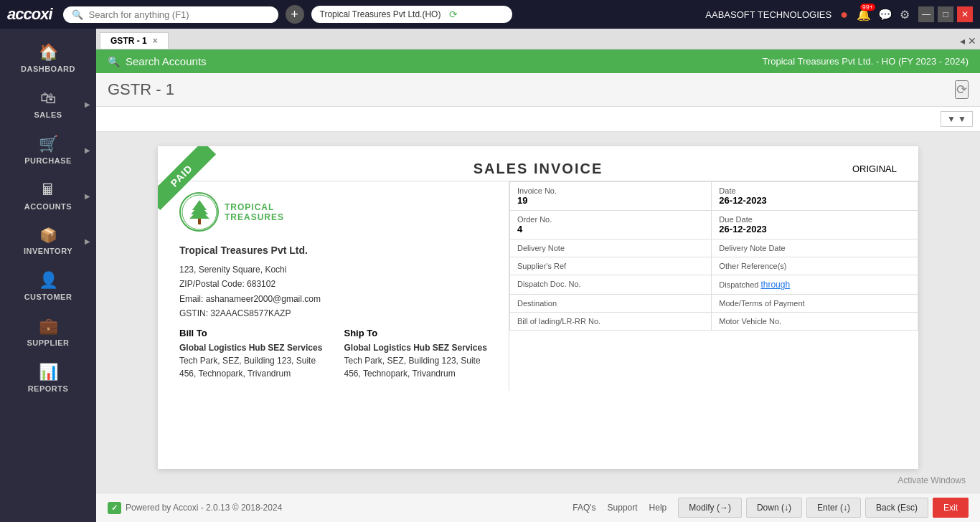  I want to click on refresh-company-icon: ⟳, so click(453, 14).